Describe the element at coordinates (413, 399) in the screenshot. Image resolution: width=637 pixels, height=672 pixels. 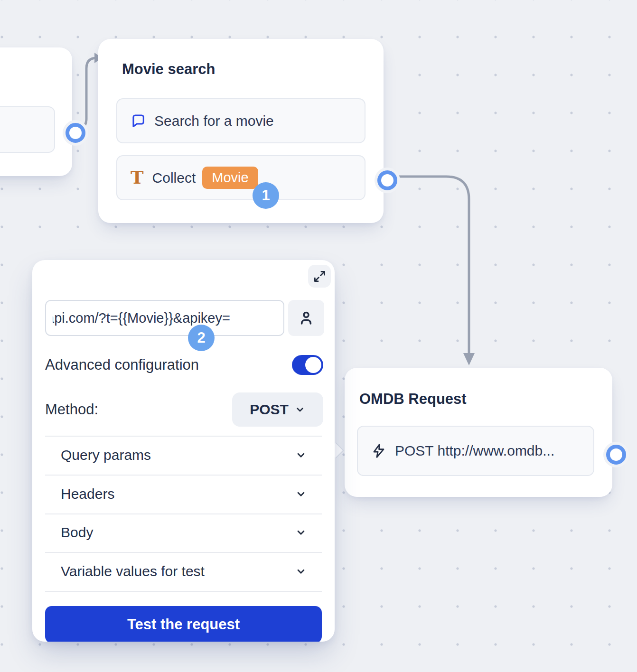
I see `node-title: OMDB Request` at that location.